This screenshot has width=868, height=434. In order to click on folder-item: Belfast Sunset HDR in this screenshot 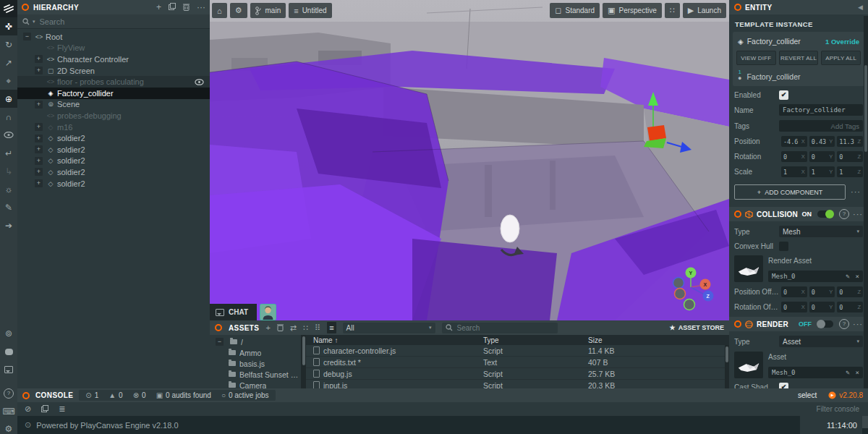, I will do `click(255, 375)`.